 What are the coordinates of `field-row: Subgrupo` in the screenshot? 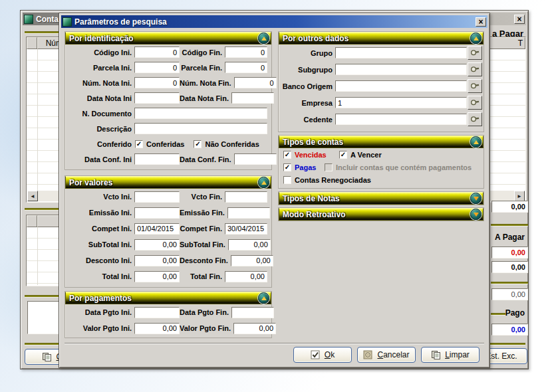 It's located at (381, 69).